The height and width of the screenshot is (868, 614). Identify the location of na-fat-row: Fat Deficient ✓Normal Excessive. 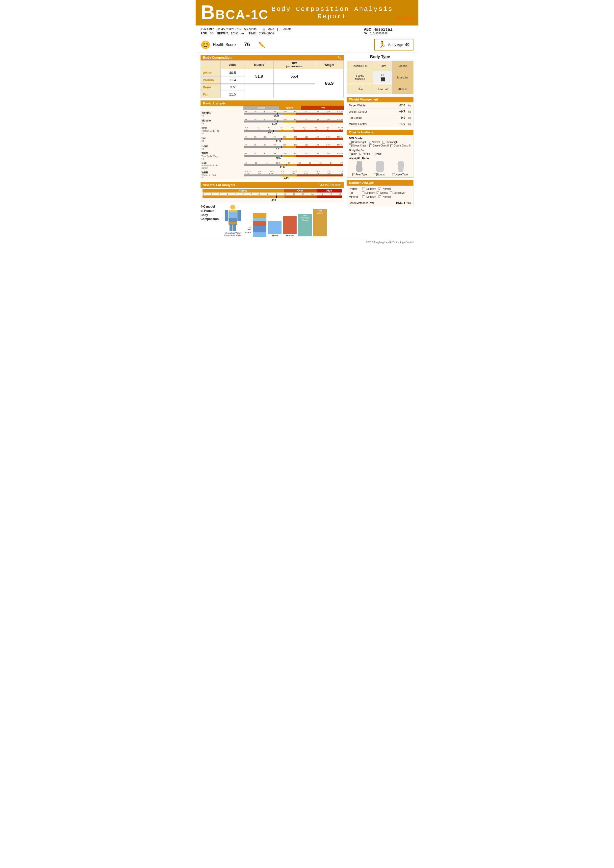
(380, 193).